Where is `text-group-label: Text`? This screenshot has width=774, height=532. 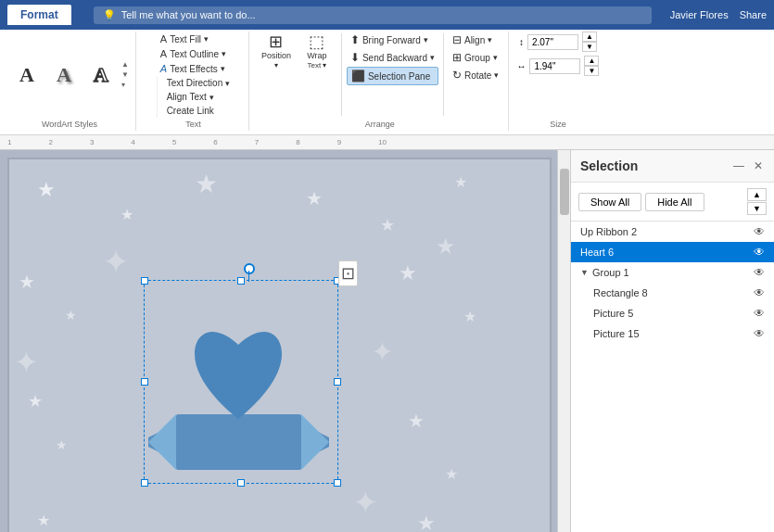
text-group-label: Text is located at coordinates (193, 124).